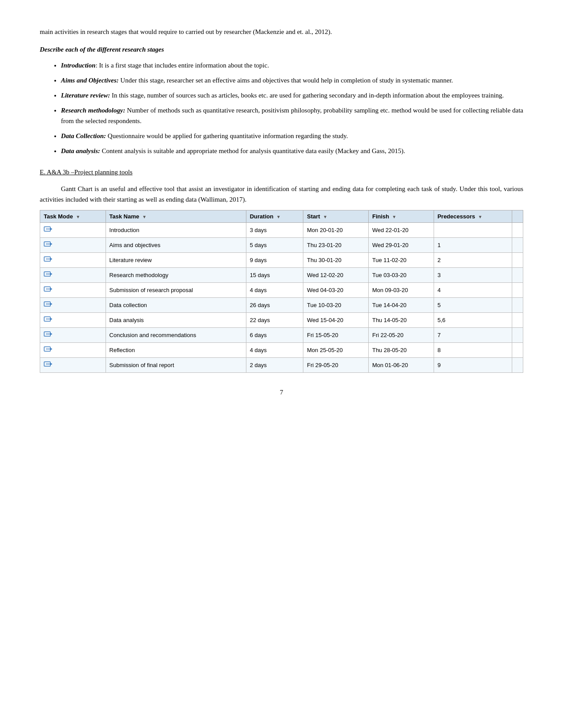  What do you see at coordinates (292, 116) in the screenshot?
I see `bullet-text-3: Number of methods such as quantitative r…` at bounding box center [292, 116].